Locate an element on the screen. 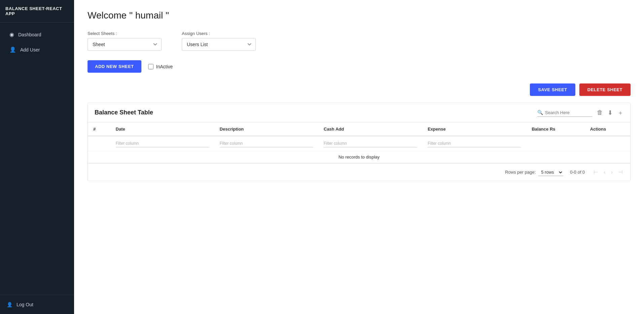 The width and height of the screenshot is (644, 314). assign-users-label: Assign Users : is located at coordinates (219, 34).